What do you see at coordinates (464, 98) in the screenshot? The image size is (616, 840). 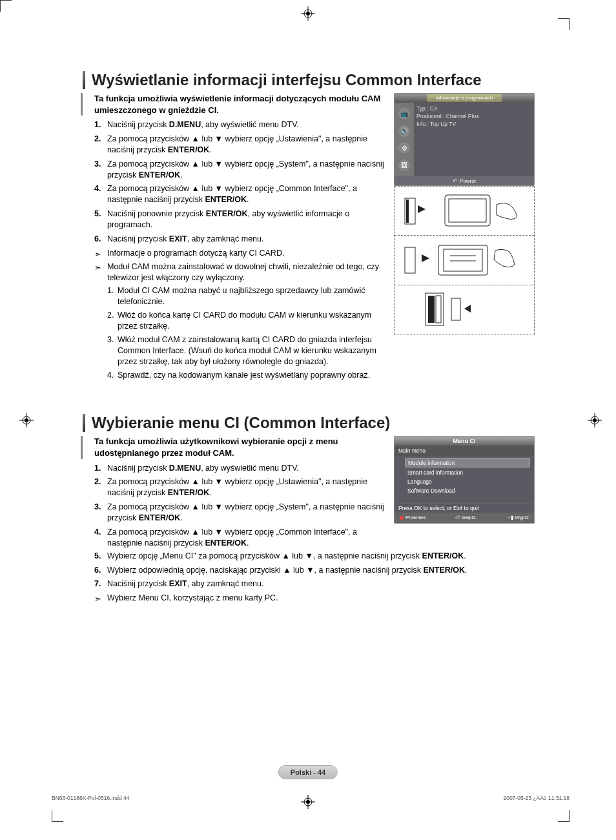 I see `osd-title-bar: Informacje o programach` at bounding box center [464, 98].